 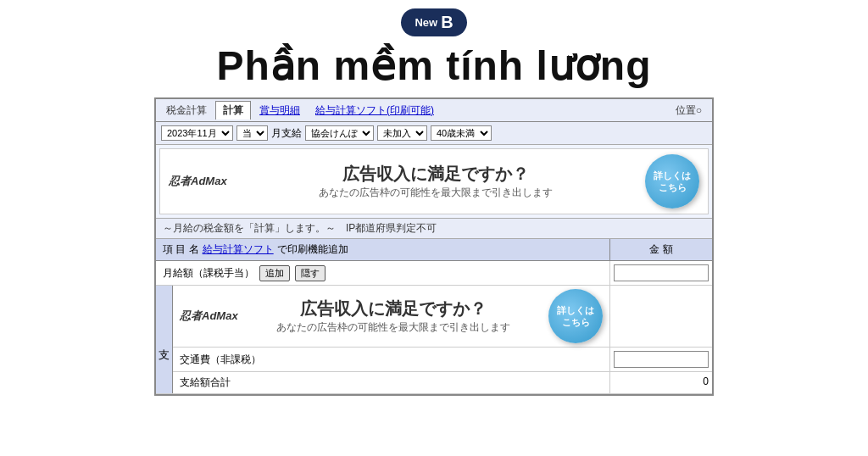 I want to click on table-row-monthly: 月給額（課税手当） 追加 隠す, so click(x=434, y=273).